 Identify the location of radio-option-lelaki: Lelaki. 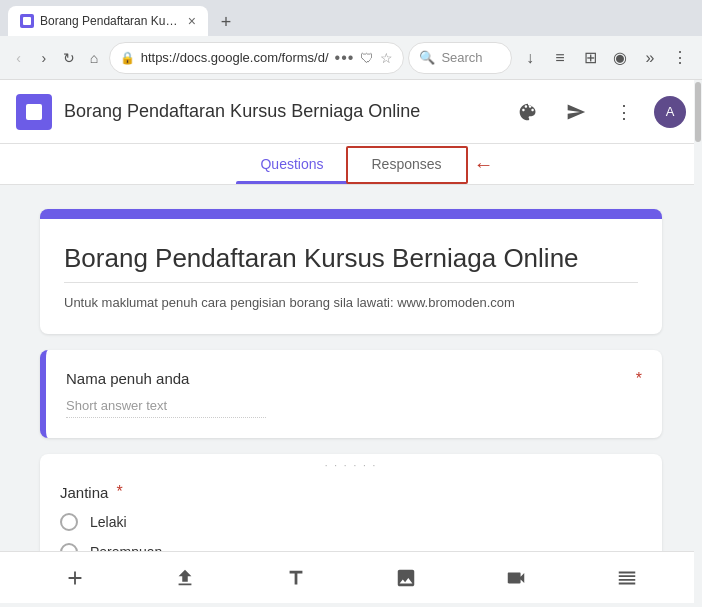
(351, 522).